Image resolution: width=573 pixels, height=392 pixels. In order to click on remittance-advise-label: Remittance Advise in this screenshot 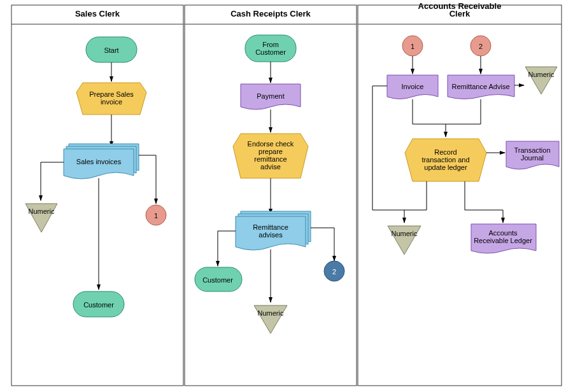, I will do `click(480, 87)`.